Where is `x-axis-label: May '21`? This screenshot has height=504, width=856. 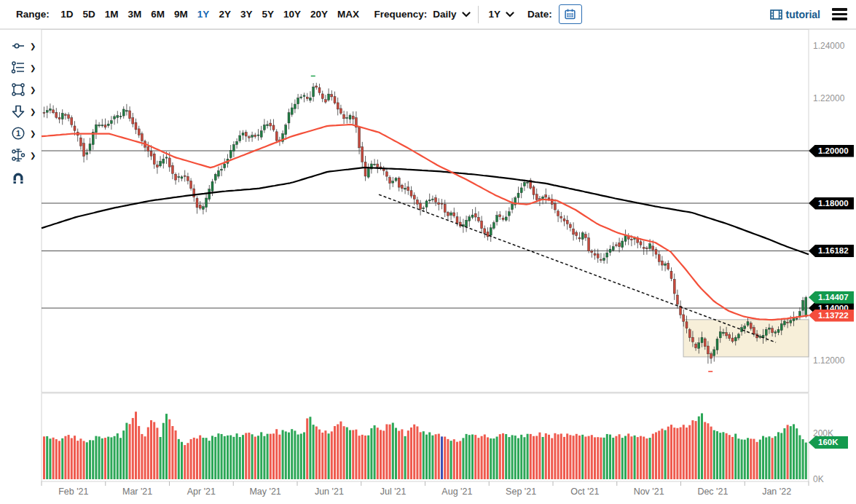
x-axis-label: May '21 is located at coordinates (265, 492).